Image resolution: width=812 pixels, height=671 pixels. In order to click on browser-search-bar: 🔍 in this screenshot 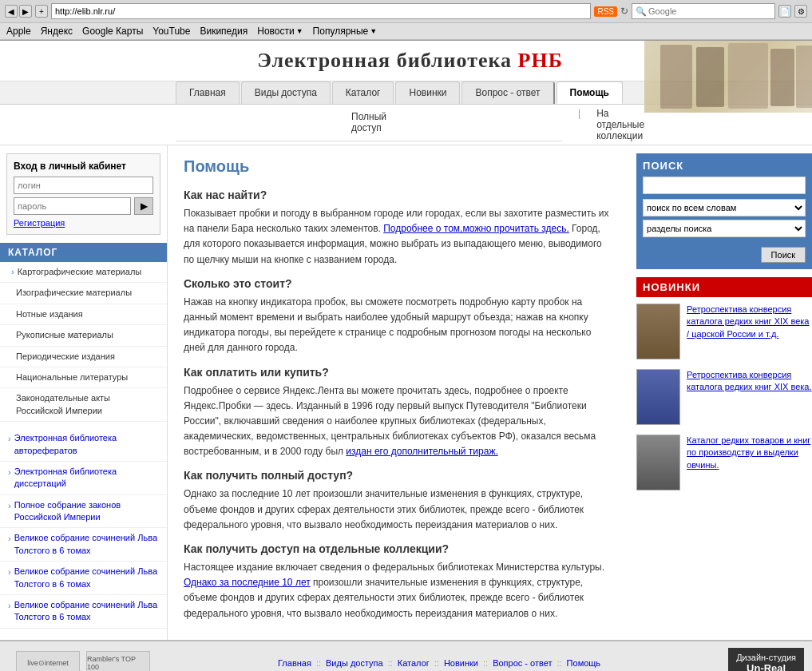, I will do `click(703, 11)`.